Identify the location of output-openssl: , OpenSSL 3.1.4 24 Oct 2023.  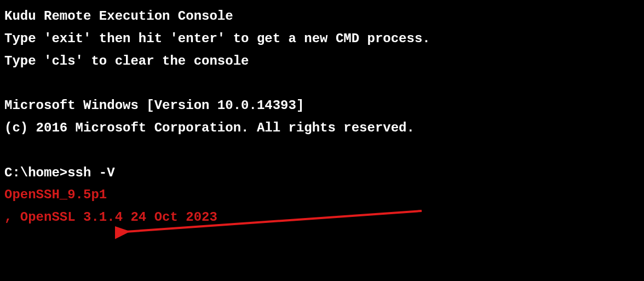
(322, 218).